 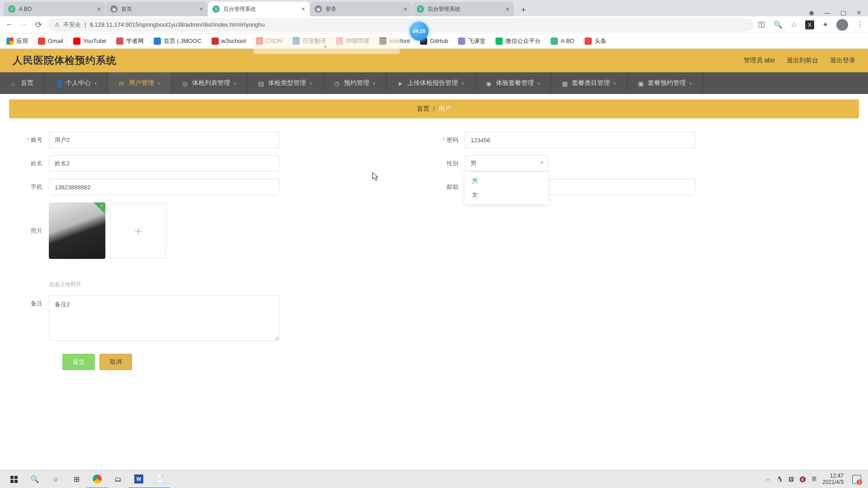 I want to click on taskbar-clock: 12:47 2021/4/3, so click(x=833, y=479).